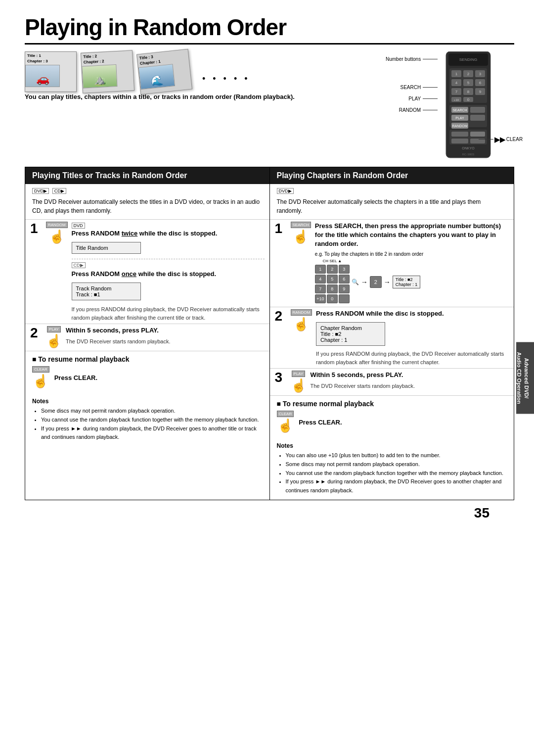 The height and width of the screenshot is (756, 534). Describe the element at coordinates (168, 265) in the screenshot. I see `cd-badge-step1: CD▶` at that location.